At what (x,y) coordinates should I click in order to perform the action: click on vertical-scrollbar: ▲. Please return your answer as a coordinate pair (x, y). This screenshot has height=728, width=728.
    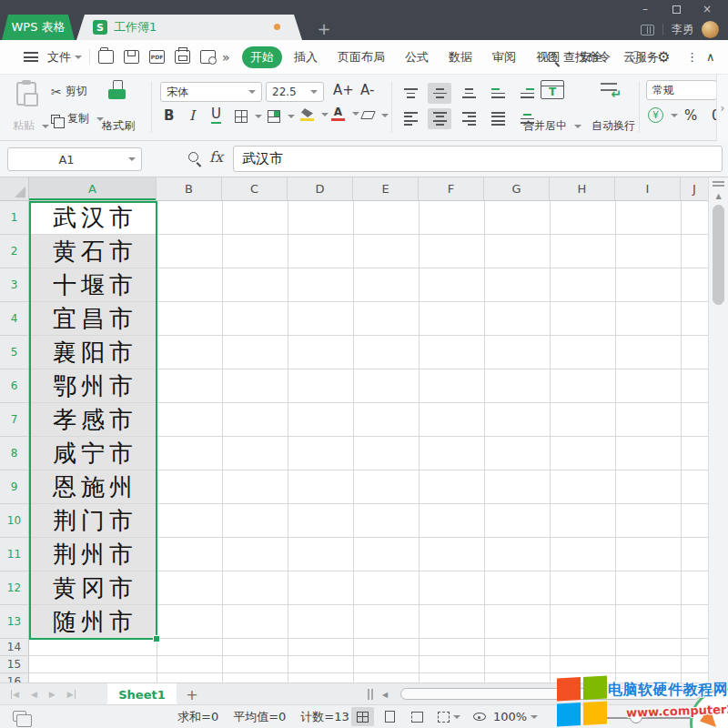
    Looking at the image, I should click on (718, 430).